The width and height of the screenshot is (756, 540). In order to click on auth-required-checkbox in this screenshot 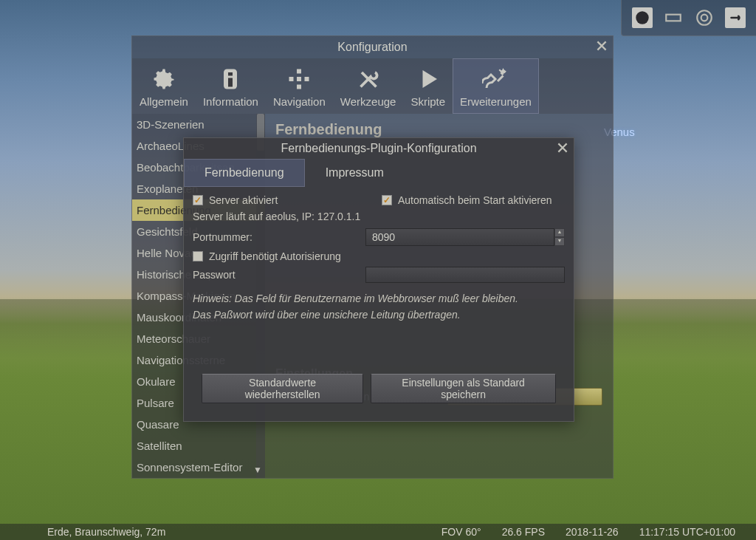, I will do `click(198, 256)`.